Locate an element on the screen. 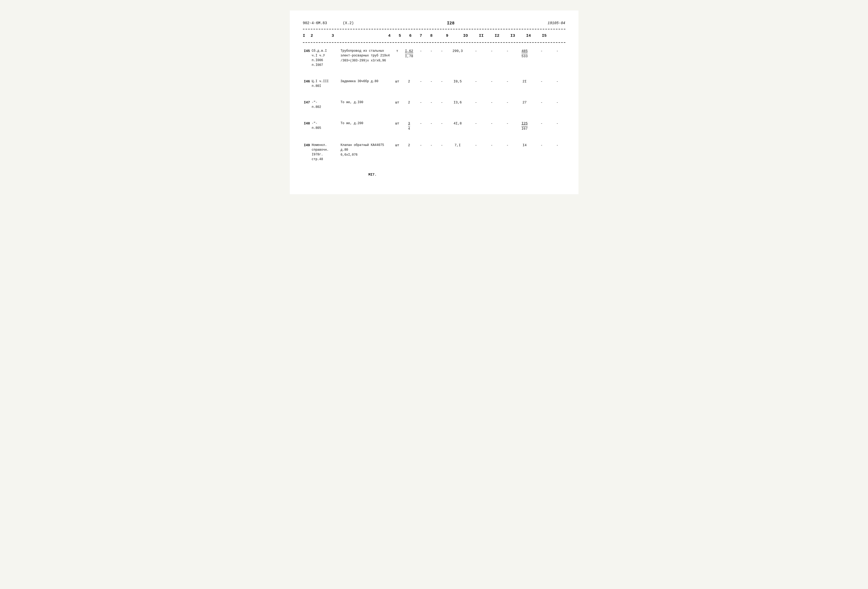  row-description: Трубопровод из стальных элект-росварных … is located at coordinates (366, 56).